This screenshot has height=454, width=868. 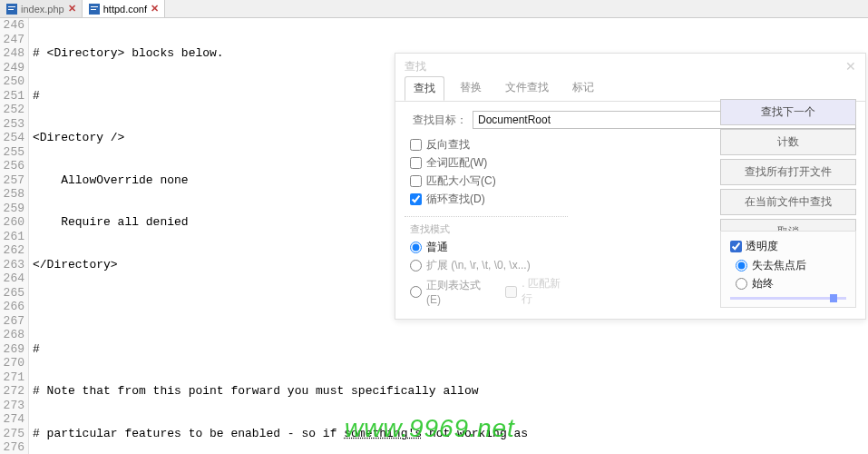 What do you see at coordinates (434, 9) in the screenshot?
I see `editor-tabs: index.php ✕ httpd.conf ✕` at bounding box center [434, 9].